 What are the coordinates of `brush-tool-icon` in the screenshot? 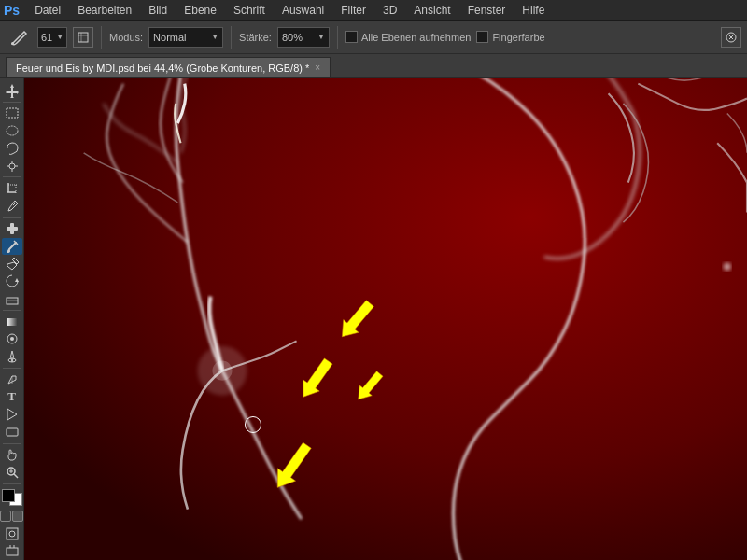 It's located at (19, 37).